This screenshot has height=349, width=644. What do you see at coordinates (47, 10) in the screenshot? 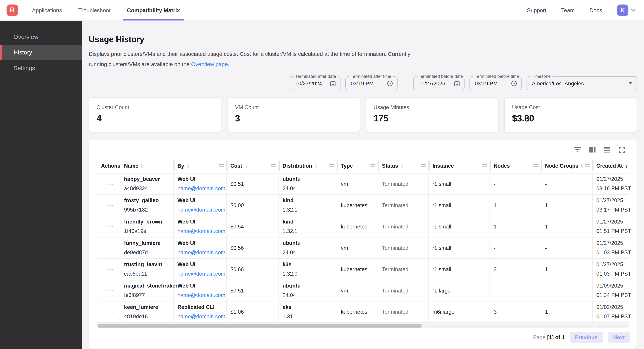
I see `tab-applications: Applications` at bounding box center [47, 10].